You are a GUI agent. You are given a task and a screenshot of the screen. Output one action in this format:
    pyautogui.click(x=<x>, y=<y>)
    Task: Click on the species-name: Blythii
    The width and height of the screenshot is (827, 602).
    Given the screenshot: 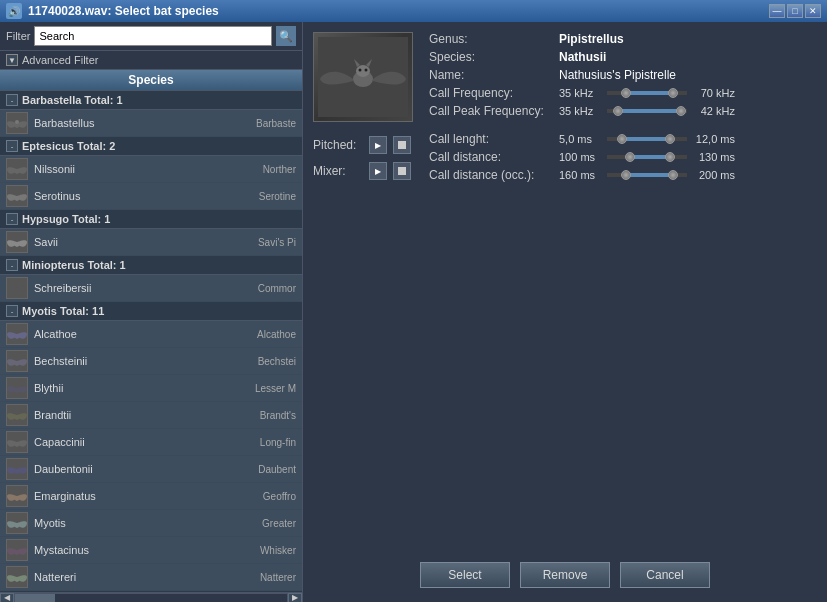 What is the action you would take?
    pyautogui.click(x=144, y=388)
    